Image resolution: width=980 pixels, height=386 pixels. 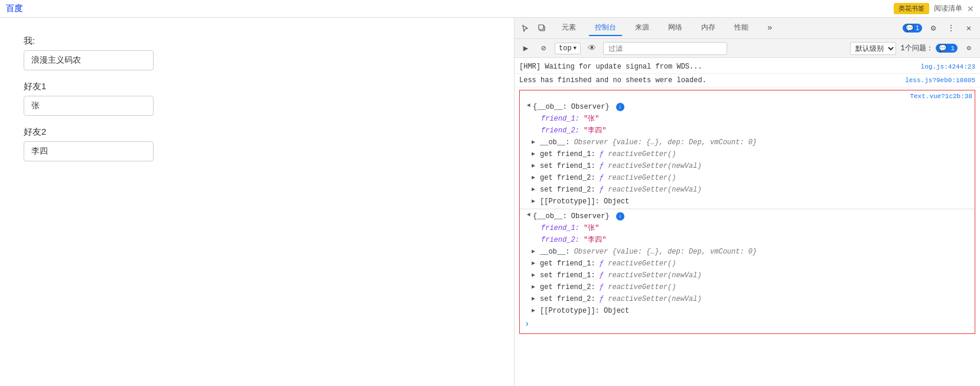 What do you see at coordinates (562, 131) in the screenshot?
I see `friend2-key: friend_2:` at bounding box center [562, 131].